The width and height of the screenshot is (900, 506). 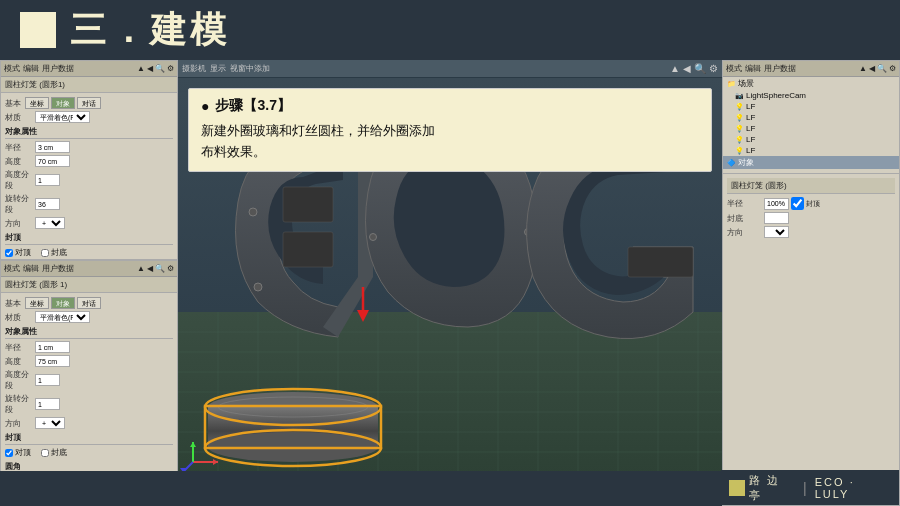 I want to click on toolbar-mode-bot: 模式, so click(x=12, y=268).